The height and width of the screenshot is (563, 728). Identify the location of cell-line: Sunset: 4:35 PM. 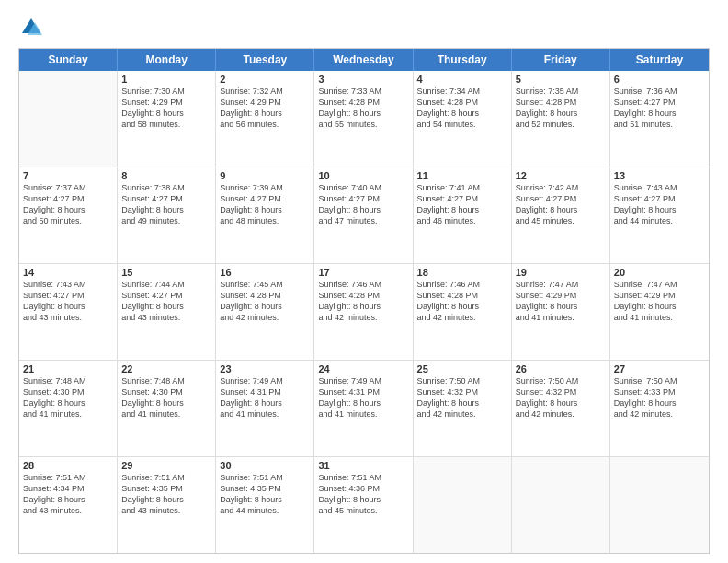
(265, 488).